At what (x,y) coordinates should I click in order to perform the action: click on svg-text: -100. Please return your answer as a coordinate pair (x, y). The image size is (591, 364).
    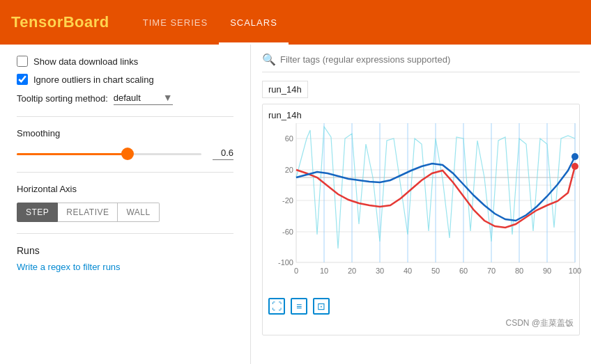
    Looking at the image, I should click on (286, 262).